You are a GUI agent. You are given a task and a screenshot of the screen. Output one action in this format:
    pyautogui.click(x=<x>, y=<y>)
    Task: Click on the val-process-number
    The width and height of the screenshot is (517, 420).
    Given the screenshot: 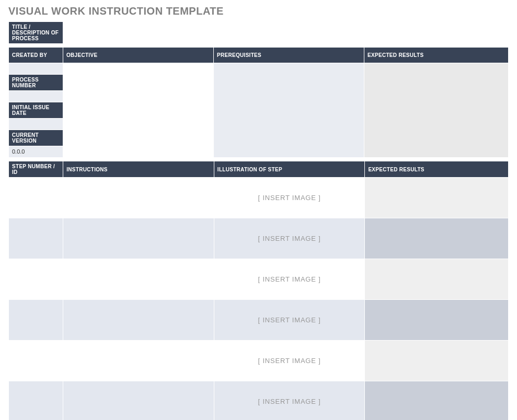 What is the action you would take?
    pyautogui.click(x=36, y=97)
    